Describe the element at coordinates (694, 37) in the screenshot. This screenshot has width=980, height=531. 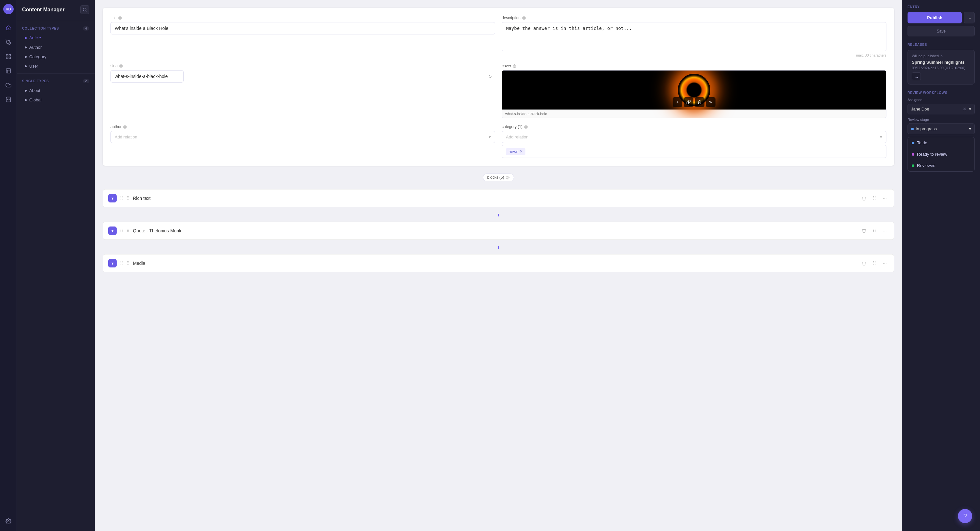
I see `description-input: Maybe the answer is in this article, or …` at that location.